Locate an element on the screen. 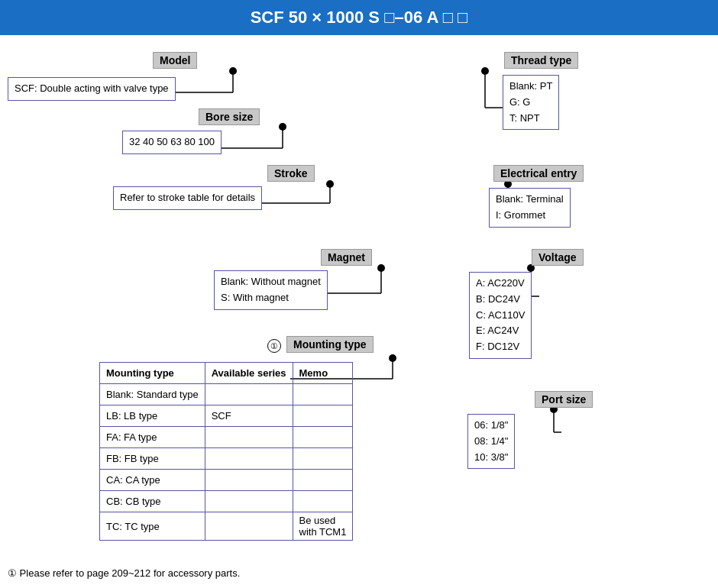 The width and height of the screenshot is (718, 588). row2-memo is located at coordinates (322, 438).